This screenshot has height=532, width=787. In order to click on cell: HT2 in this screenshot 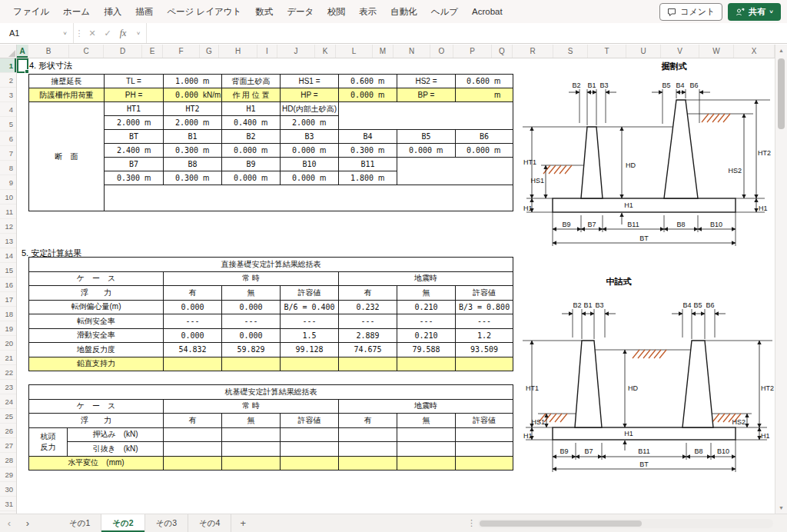, I will do `click(193, 109)`.